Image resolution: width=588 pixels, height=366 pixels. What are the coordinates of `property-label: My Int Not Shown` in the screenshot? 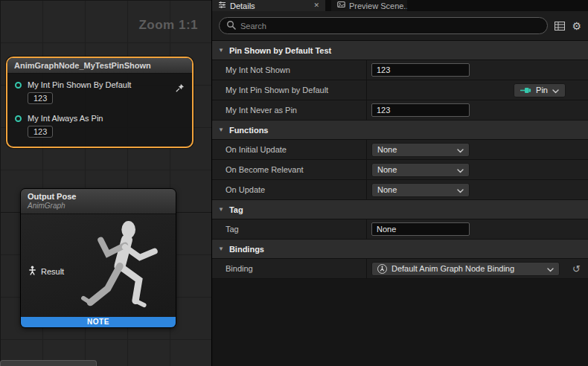 It's located at (289, 70).